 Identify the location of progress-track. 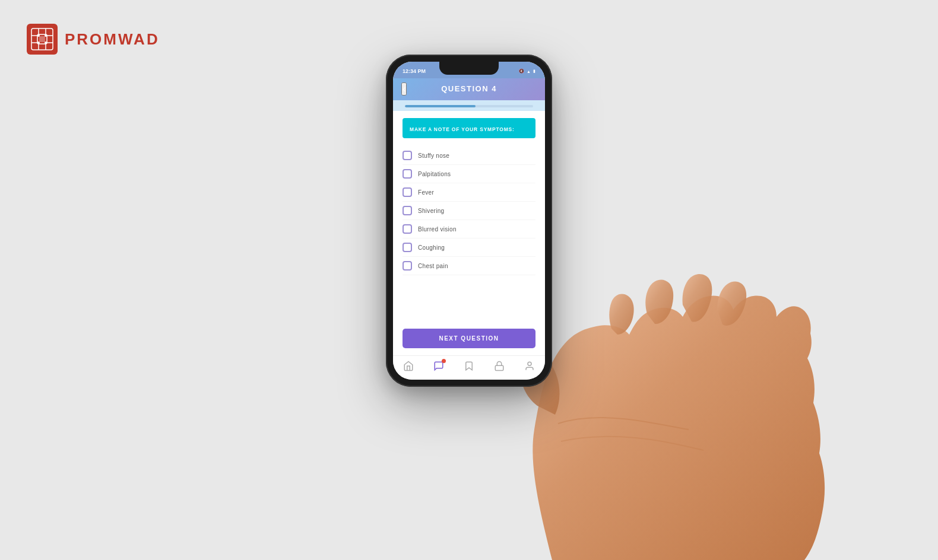
(469, 106).